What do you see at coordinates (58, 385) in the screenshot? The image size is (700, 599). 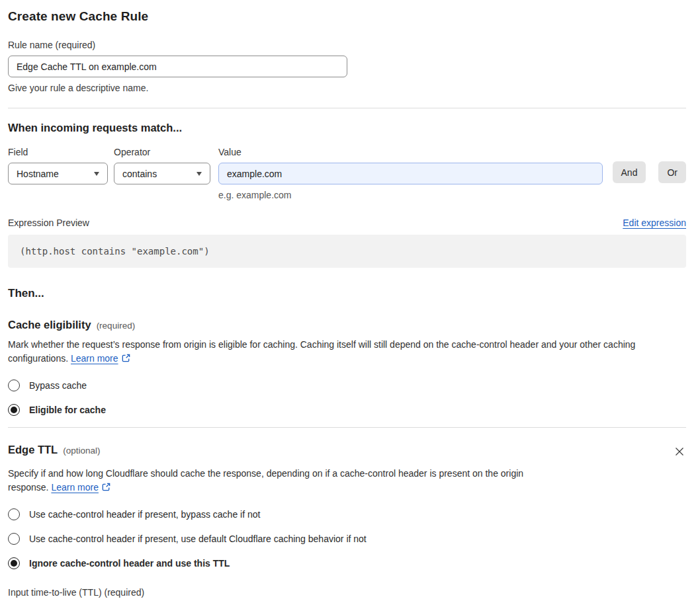 I see `radio-option-label: Bypass cache` at bounding box center [58, 385].